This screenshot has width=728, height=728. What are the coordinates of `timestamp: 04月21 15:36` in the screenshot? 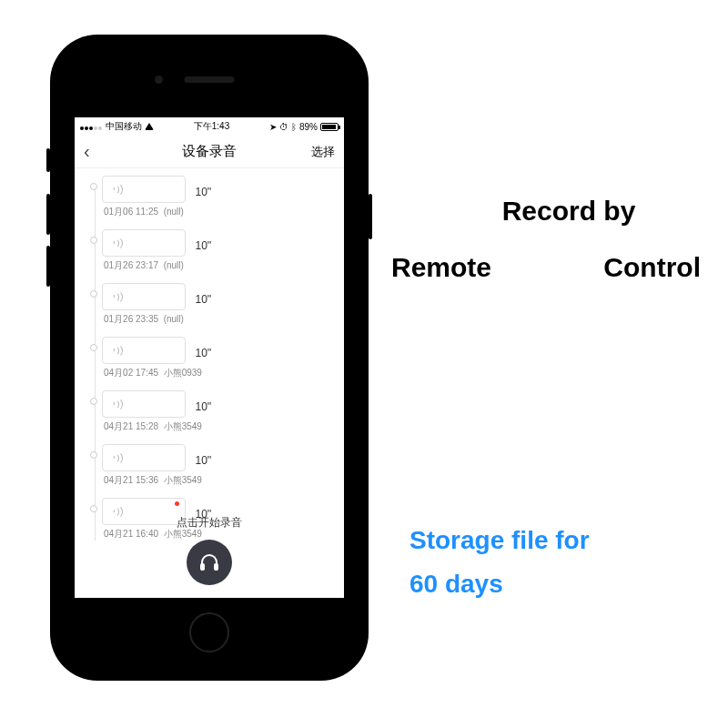 It's located at (131, 480).